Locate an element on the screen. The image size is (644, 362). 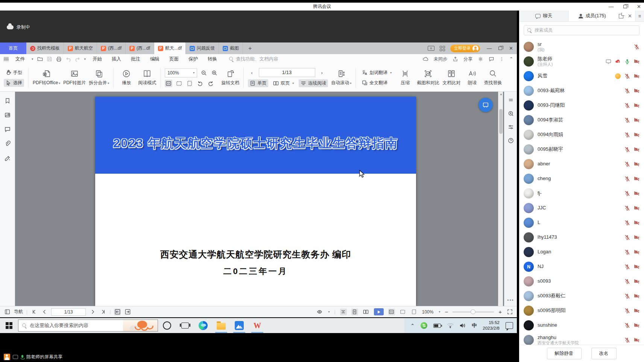
menu-item: 页面 is located at coordinates (174, 59).